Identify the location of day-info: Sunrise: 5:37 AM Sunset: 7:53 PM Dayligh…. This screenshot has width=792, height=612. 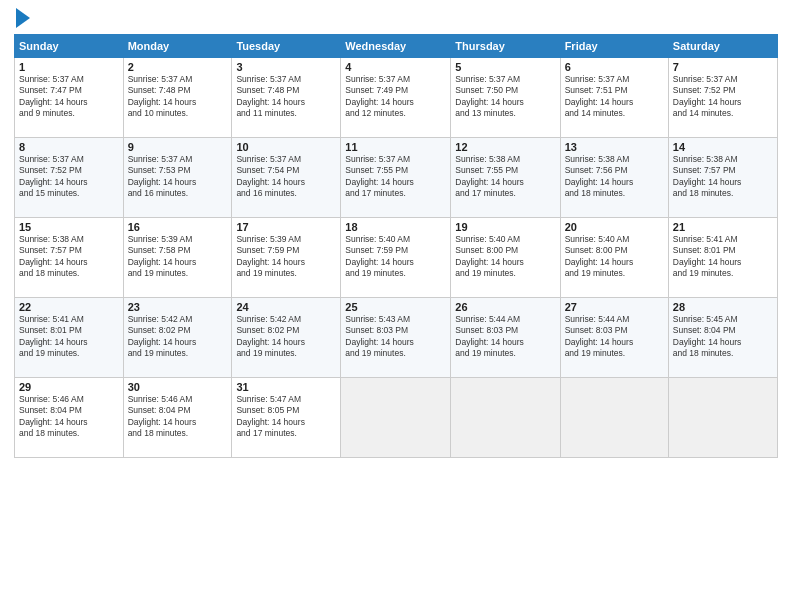
(178, 177).